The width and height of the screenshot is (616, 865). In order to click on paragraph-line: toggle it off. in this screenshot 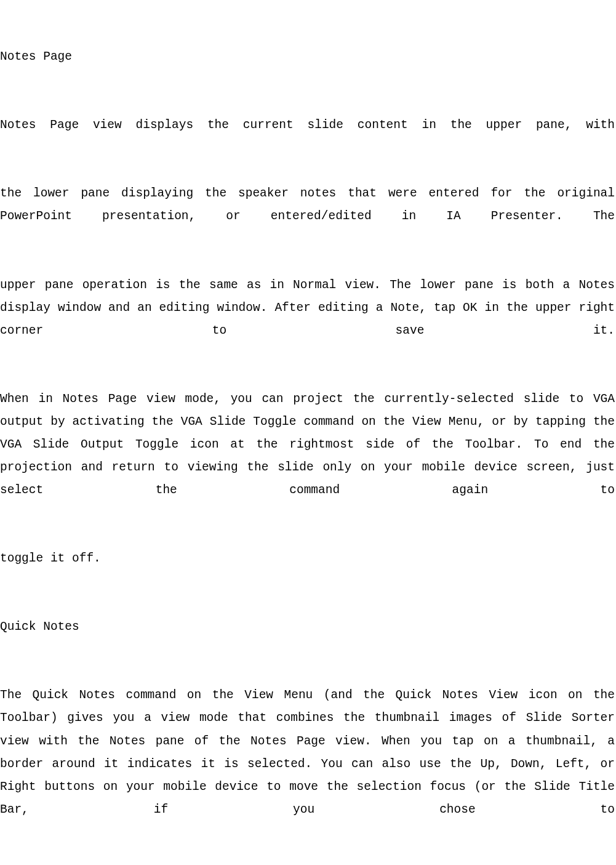, I will do `click(308, 559)`.